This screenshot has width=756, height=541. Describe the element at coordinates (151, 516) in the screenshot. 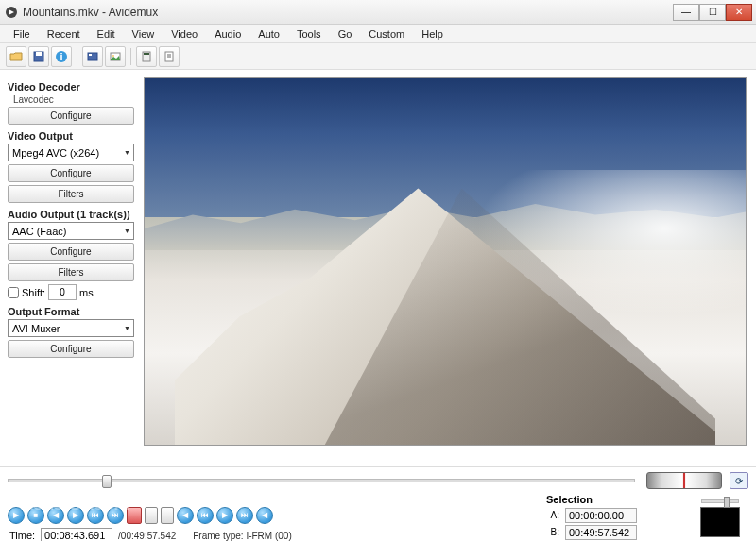

I see `set-marker-b-button` at that location.